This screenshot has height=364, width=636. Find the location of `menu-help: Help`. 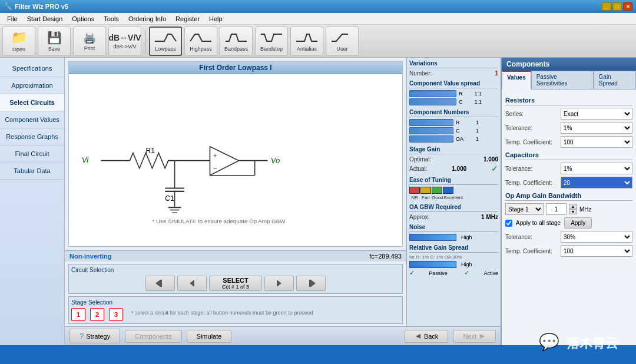

menu-help: Help is located at coordinates (216, 19).